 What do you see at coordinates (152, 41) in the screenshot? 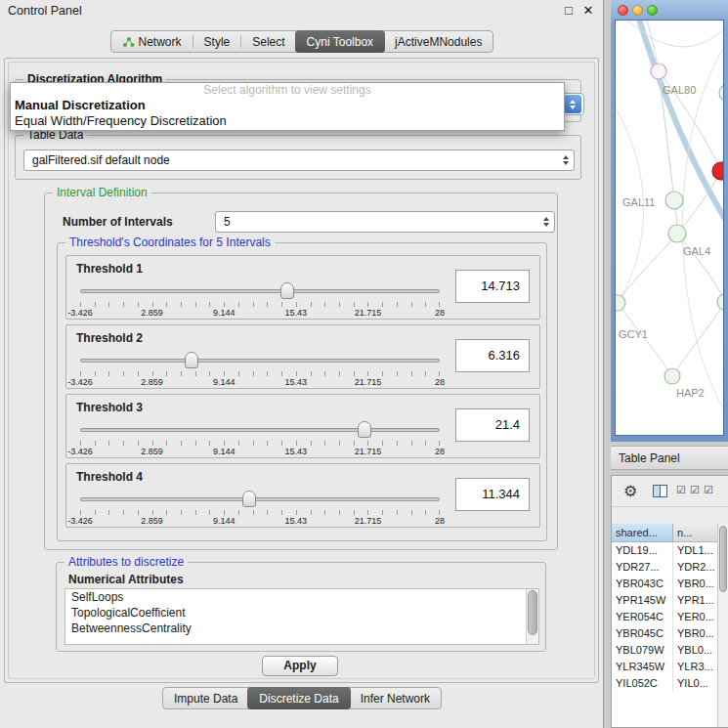
I see `tab-network: Network` at bounding box center [152, 41].